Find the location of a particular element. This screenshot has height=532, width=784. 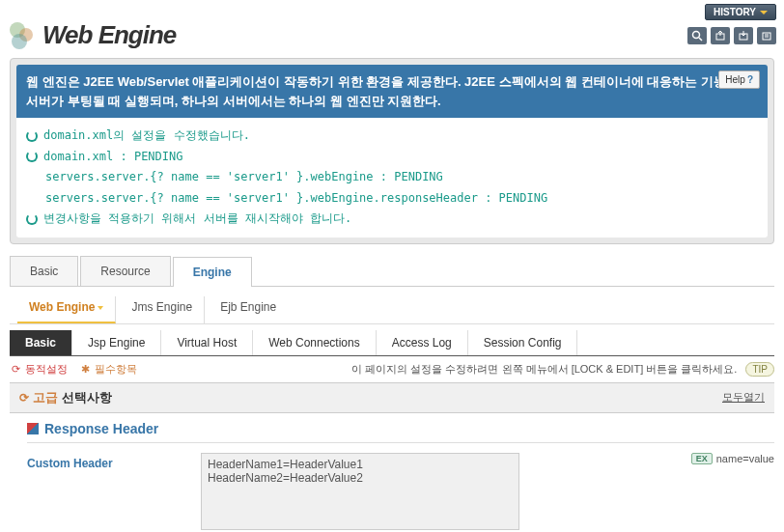

description-text: 웹 엔진은 J2EE Web/Servlet 애플리케이션이 작동하기 위한 환… is located at coordinates (390, 91).